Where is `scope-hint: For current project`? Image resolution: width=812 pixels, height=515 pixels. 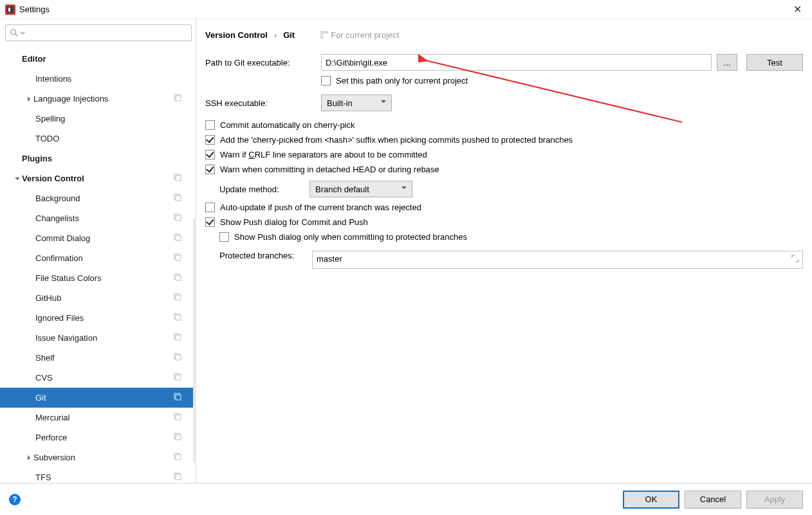
scope-hint: For current project is located at coordinates (360, 35).